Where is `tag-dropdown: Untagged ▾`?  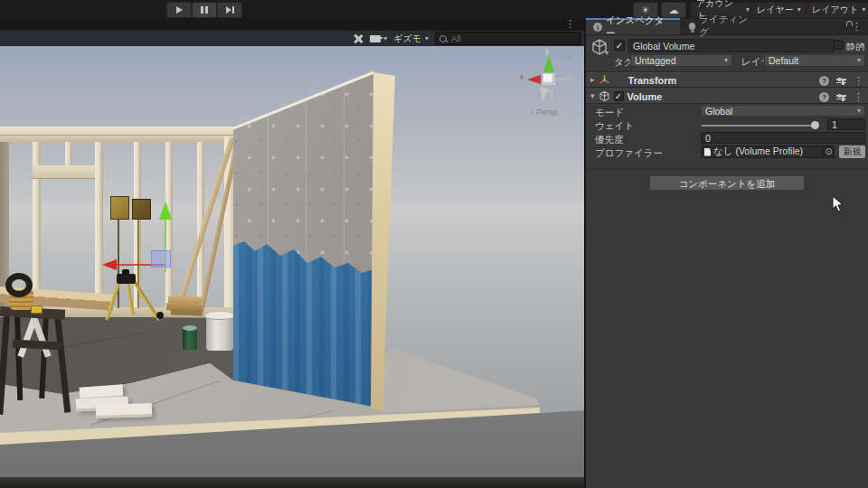 tag-dropdown: Untagged ▾ is located at coordinates (682, 61).